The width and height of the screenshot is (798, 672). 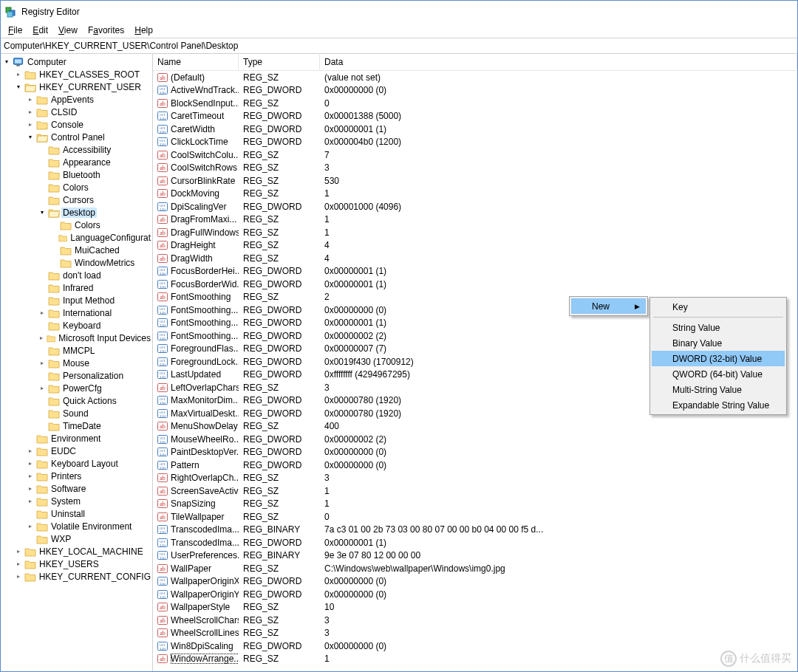 What do you see at coordinates (475, 543) in the screenshot?
I see `value-row: TranscodedIma...REG_DWORD0x00000001 (1)` at bounding box center [475, 543].